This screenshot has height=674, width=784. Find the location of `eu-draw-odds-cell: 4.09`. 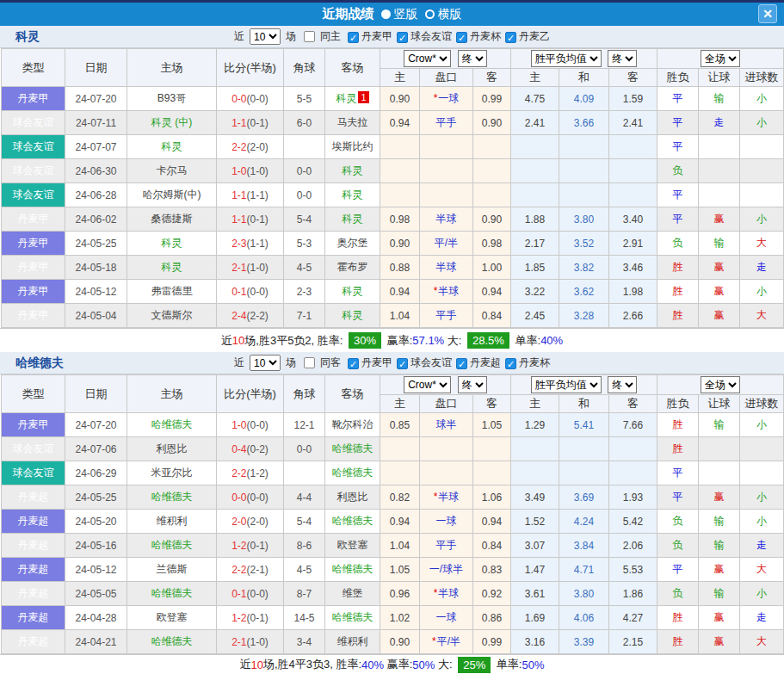

eu-draw-odds-cell: 4.09 is located at coordinates (584, 99).